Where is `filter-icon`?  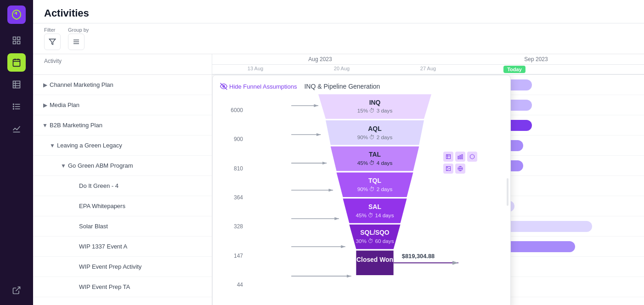
filter-icon is located at coordinates (52, 42).